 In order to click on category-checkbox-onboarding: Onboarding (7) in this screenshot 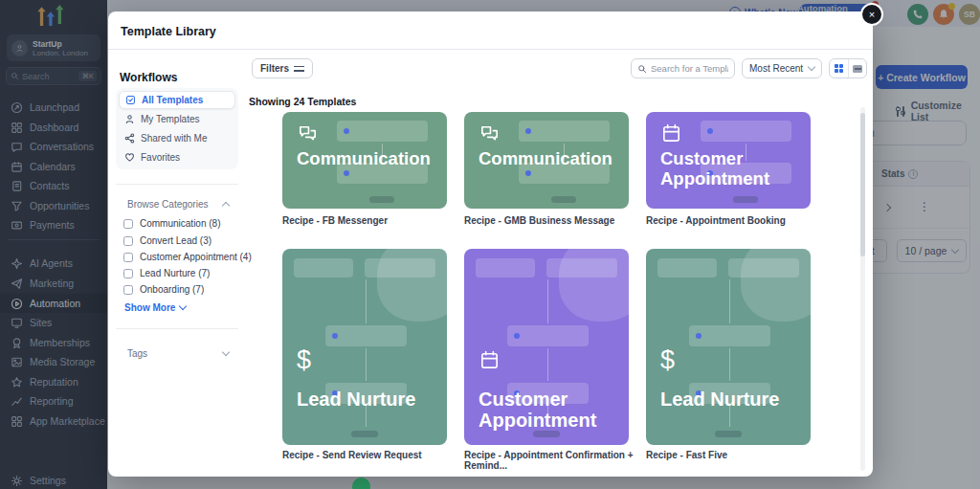, I will do `click(164, 289)`.